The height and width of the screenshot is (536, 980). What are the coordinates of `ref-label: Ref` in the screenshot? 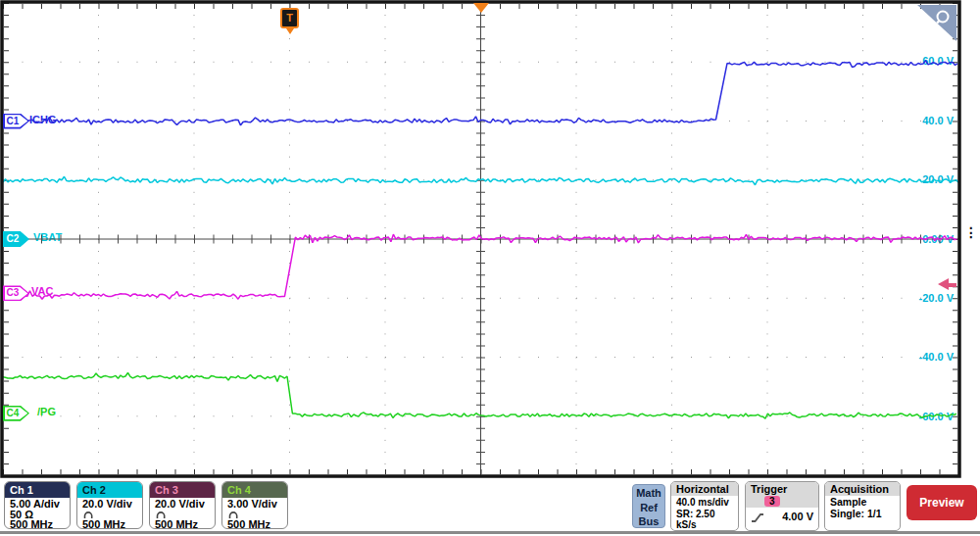 It's located at (649, 508).